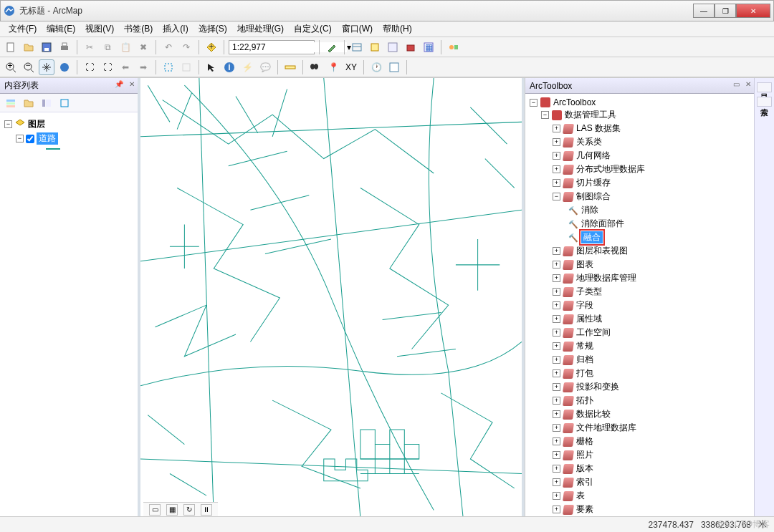 The image size is (774, 532). What do you see at coordinates (64, 103) in the screenshot?
I see `list-by-selection-button` at bounding box center [64, 103].